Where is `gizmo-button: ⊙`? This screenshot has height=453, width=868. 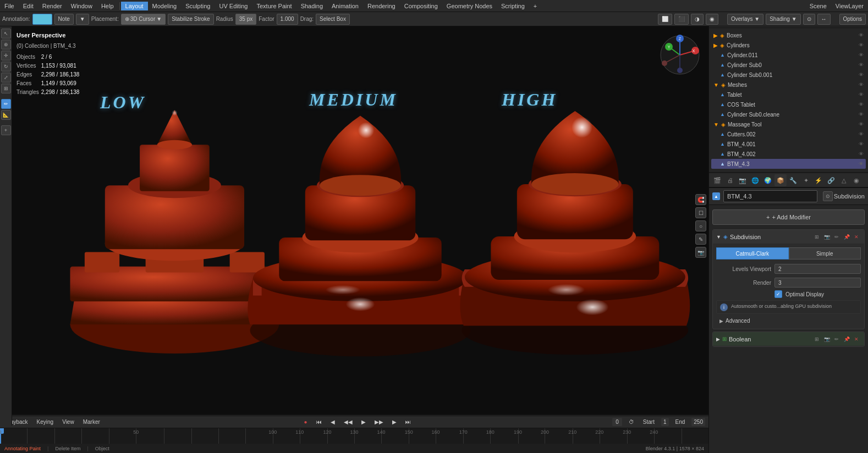 gizmo-button: ⊙ is located at coordinates (809, 19).